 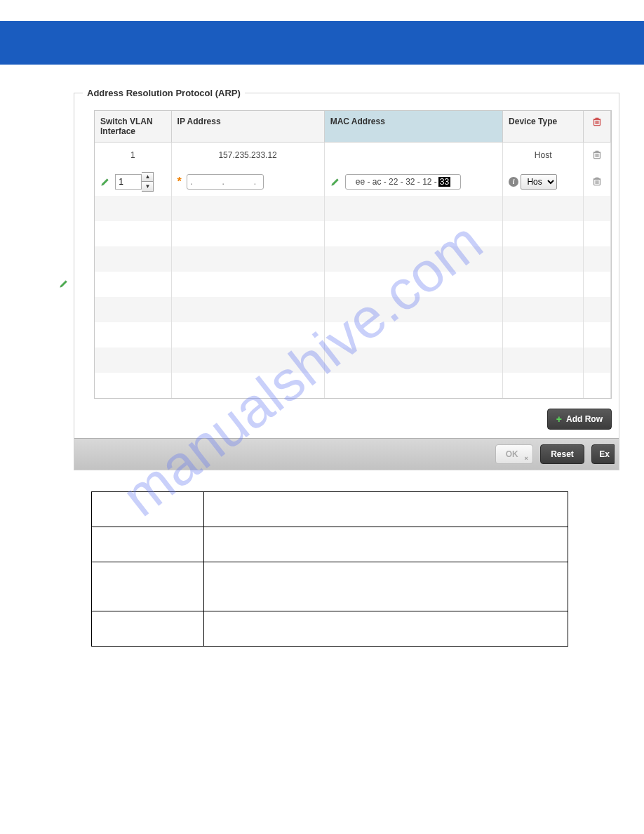 What do you see at coordinates (413, 155) in the screenshot?
I see `cell-mac` at bounding box center [413, 155].